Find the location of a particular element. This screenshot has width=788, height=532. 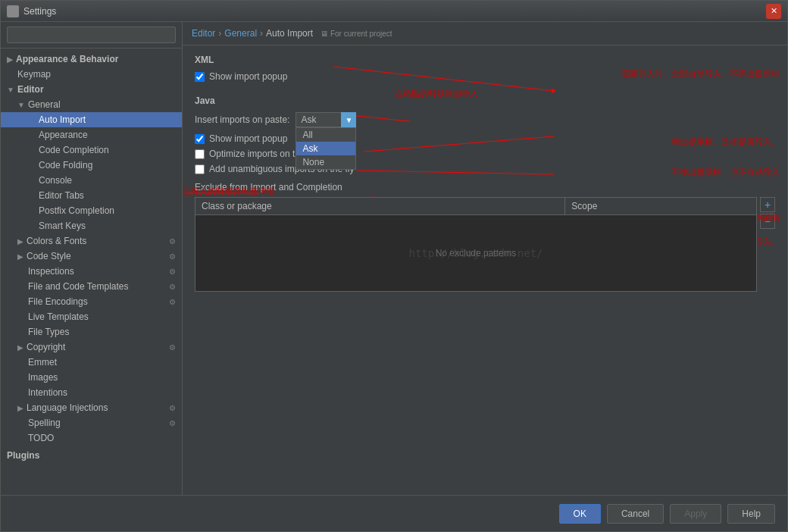

sidebar-item-auto-import: Auto Import is located at coordinates (91, 120).